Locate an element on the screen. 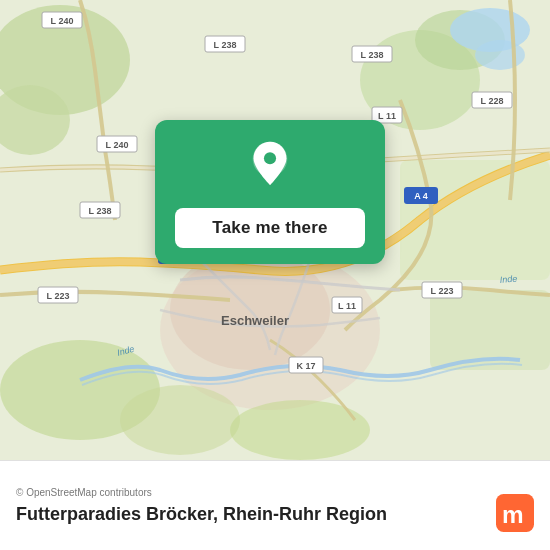 The height and width of the screenshot is (550, 550). map-attribution: © OpenStreetMap contributors is located at coordinates (275, 492).